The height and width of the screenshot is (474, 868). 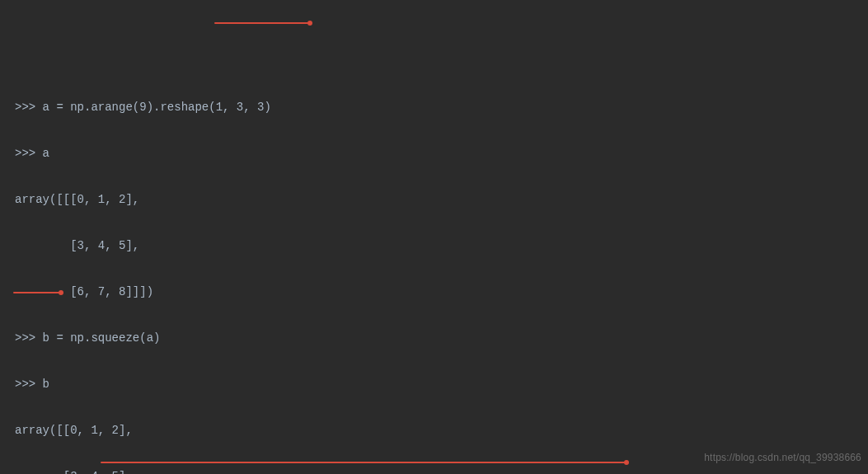 I want to click on terminal-line: array([[[0, 1, 2],, so click(x=442, y=199).